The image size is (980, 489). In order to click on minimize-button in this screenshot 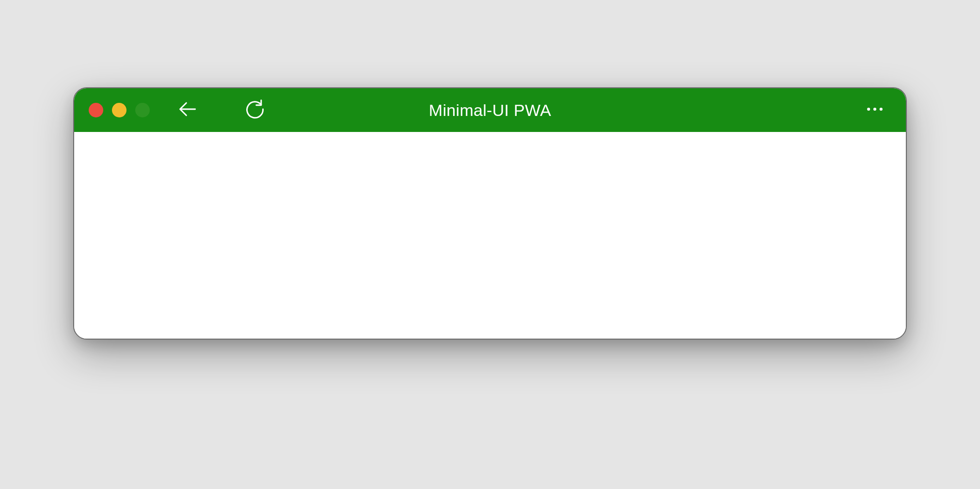, I will do `click(119, 110)`.